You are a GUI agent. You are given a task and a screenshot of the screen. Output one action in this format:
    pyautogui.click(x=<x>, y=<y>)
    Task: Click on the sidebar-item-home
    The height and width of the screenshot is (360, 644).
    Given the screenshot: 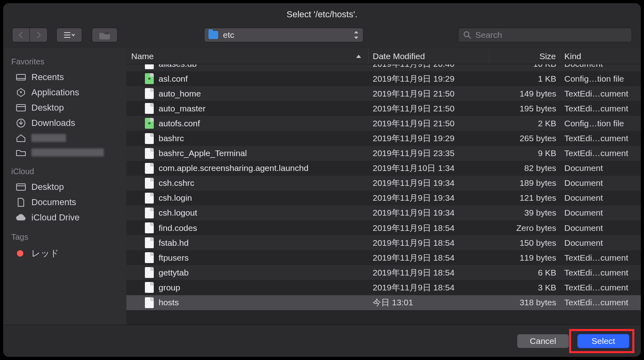 What is the action you would take?
    pyautogui.click(x=65, y=138)
    